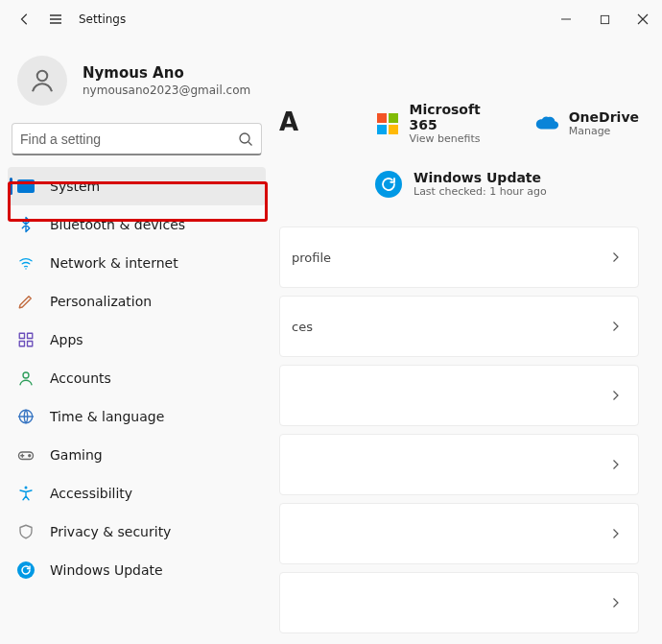 Image resolution: width=662 pixels, height=644 pixels. Describe the element at coordinates (42, 81) in the screenshot. I see `avatar` at that location.